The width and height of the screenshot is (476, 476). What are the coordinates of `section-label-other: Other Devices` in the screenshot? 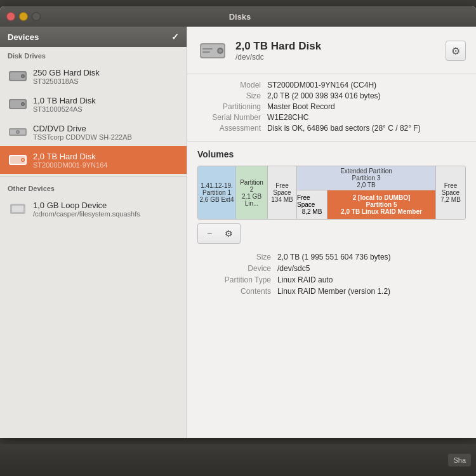 It's located at (93, 187).